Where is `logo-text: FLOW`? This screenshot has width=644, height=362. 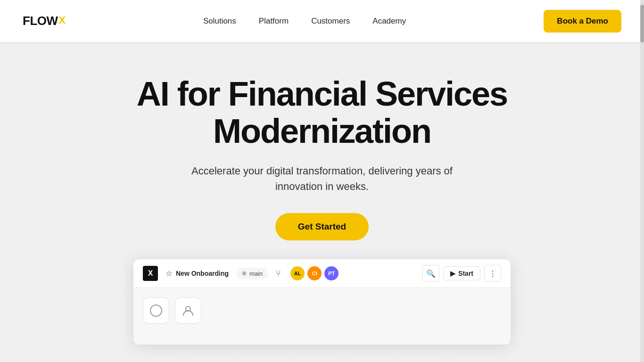
logo-text: FLOW is located at coordinates (41, 21).